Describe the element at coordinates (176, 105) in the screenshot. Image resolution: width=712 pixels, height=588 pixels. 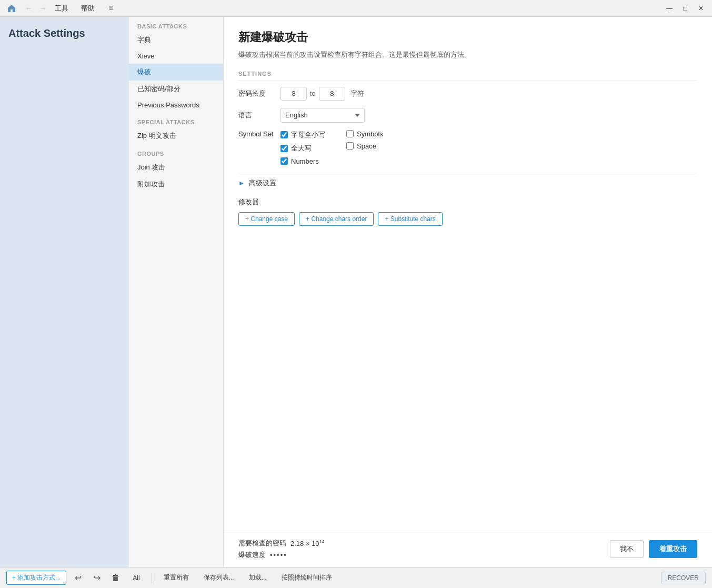
I see `nav-item-previous-passwords: Previous Passwords` at that location.